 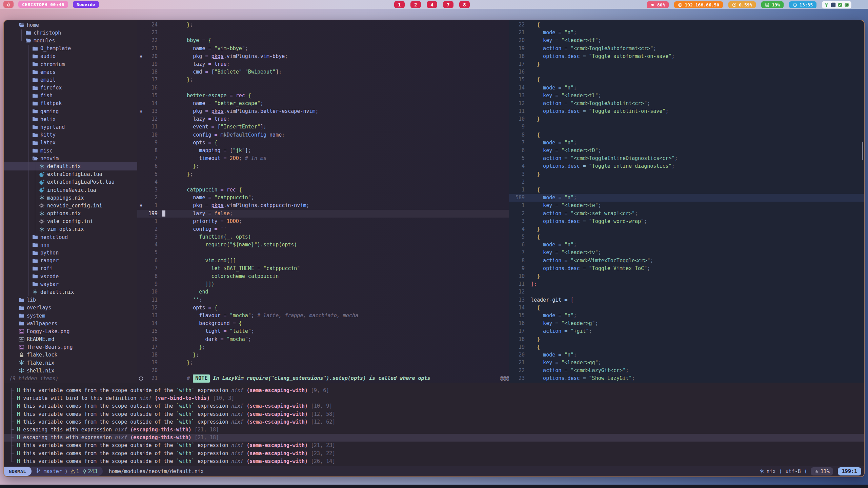 What do you see at coordinates (680, 5) in the screenshot?
I see `globe-icon` at bounding box center [680, 5].